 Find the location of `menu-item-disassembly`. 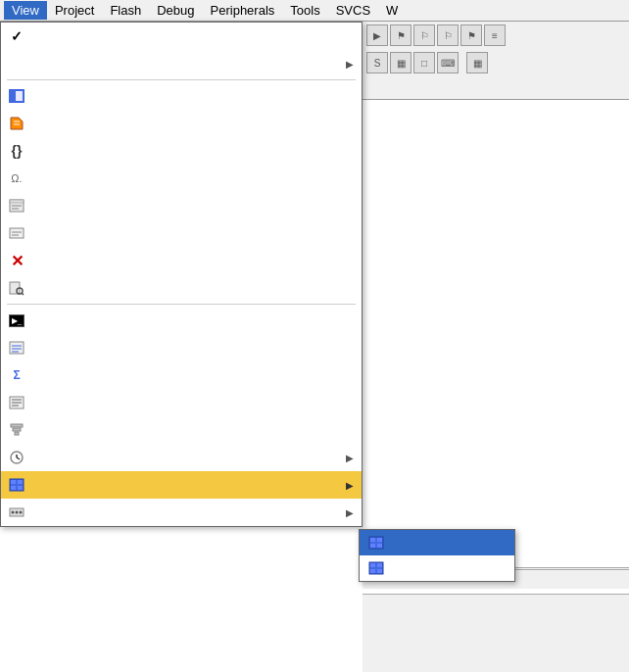

menu-item-disassembly is located at coordinates (181, 348).